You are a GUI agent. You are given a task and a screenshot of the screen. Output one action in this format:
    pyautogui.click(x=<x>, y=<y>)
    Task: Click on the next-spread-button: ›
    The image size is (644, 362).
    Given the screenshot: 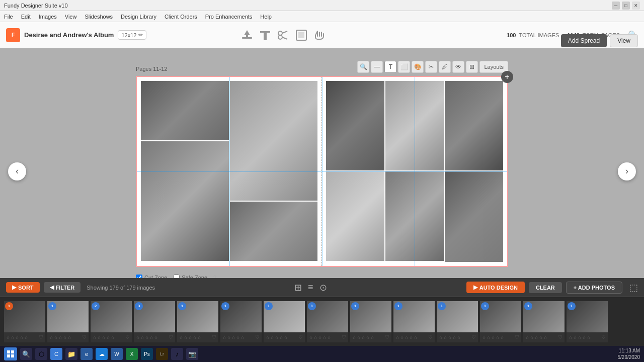 What is the action you would take?
    pyautogui.click(x=627, y=171)
    